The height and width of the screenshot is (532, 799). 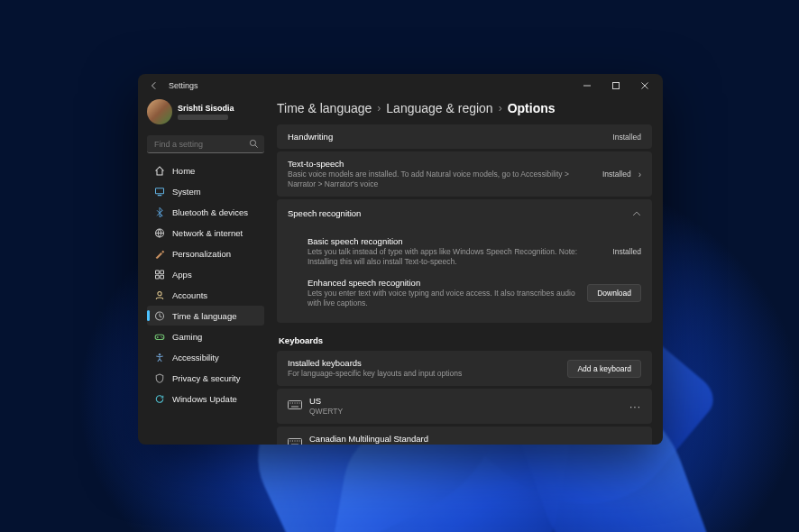 I want to click on sidebar-item-personalization: Personalization, so click(x=206, y=253).